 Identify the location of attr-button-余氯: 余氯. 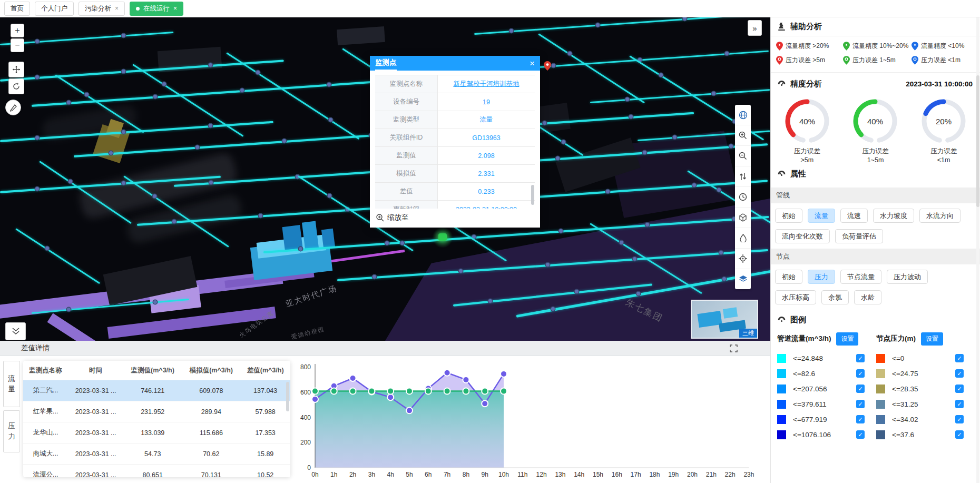
(835, 297).